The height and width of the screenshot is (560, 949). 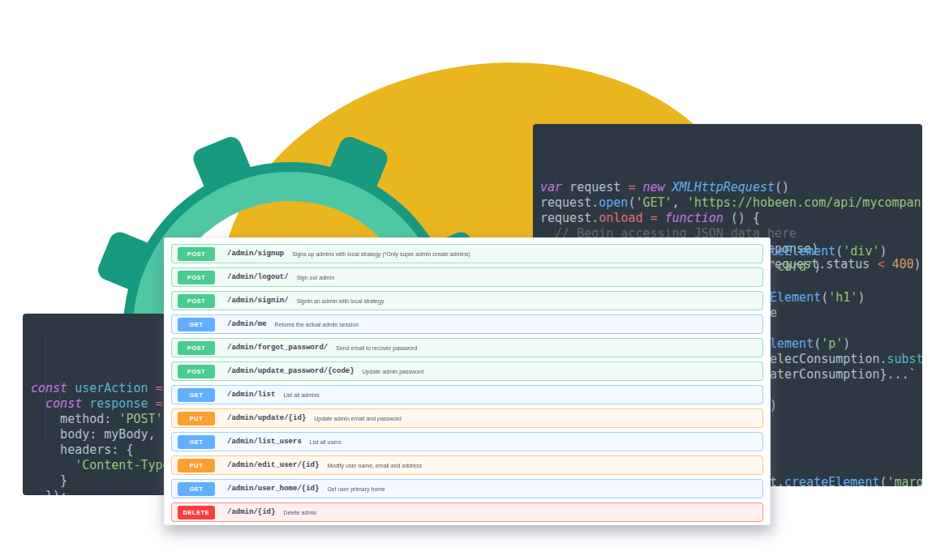 I want to click on code-token: XMLHttpRequest, so click(x=724, y=187).